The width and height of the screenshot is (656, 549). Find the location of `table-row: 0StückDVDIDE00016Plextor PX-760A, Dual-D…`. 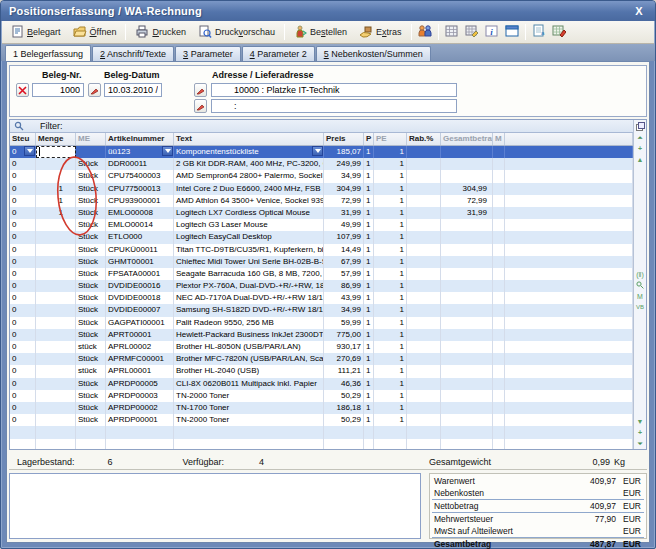

table-row: 0StückDVDIDE00016Plextor PX-760A, Dual-D… is located at coordinates (322, 286).